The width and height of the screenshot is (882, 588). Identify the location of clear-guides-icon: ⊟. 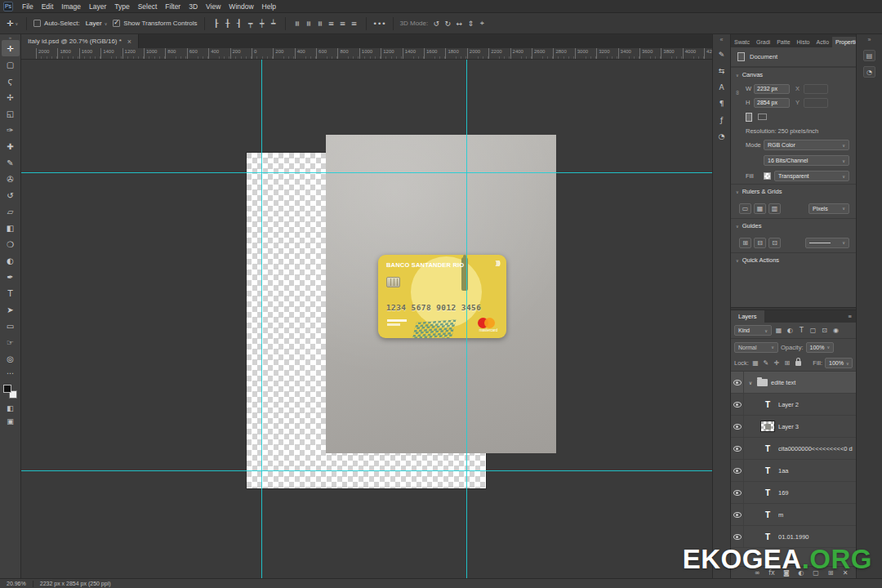
(760, 243).